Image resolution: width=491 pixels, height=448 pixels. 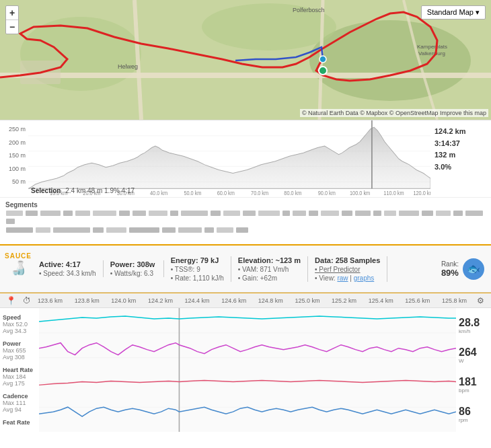 What do you see at coordinates (347, 269) in the screenshot?
I see `sauce-perf-link: • Perf Predictor` at bounding box center [347, 269].